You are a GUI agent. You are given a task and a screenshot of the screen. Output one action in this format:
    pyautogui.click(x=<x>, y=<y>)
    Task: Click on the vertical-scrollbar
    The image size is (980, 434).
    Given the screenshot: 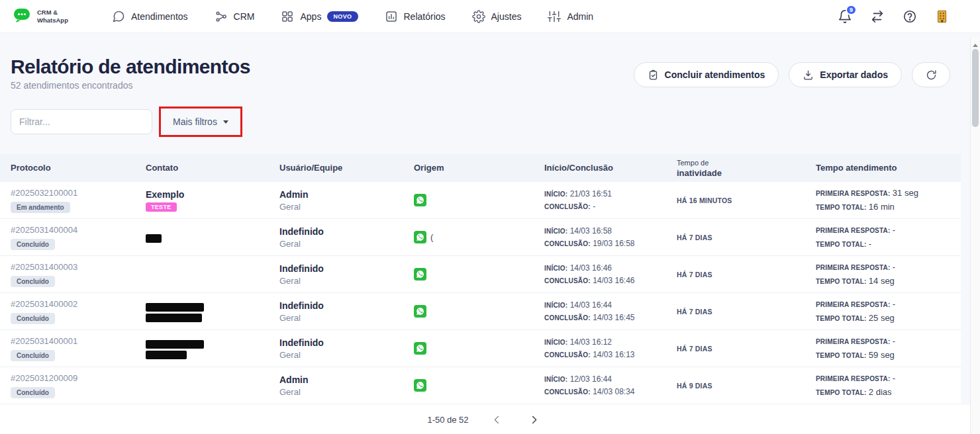 What is the action you would take?
    pyautogui.click(x=975, y=236)
    